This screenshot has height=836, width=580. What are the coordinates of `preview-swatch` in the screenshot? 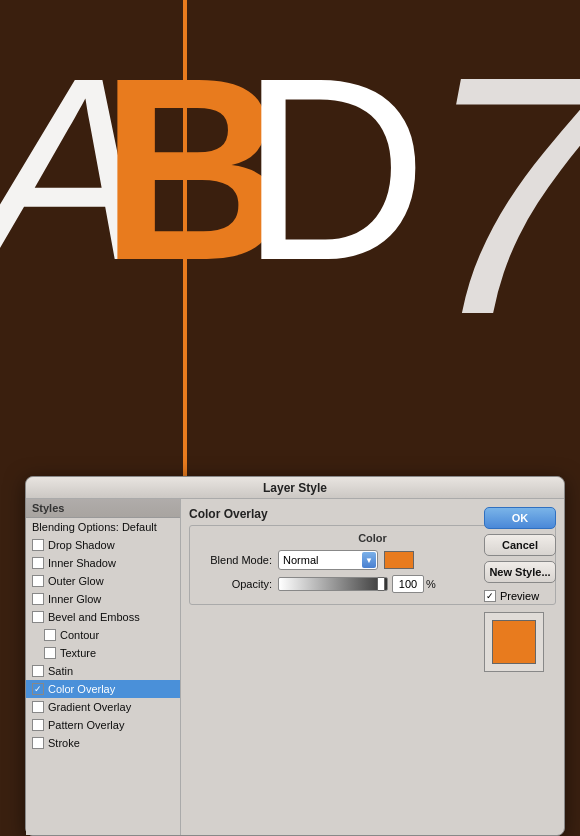 It's located at (514, 642).